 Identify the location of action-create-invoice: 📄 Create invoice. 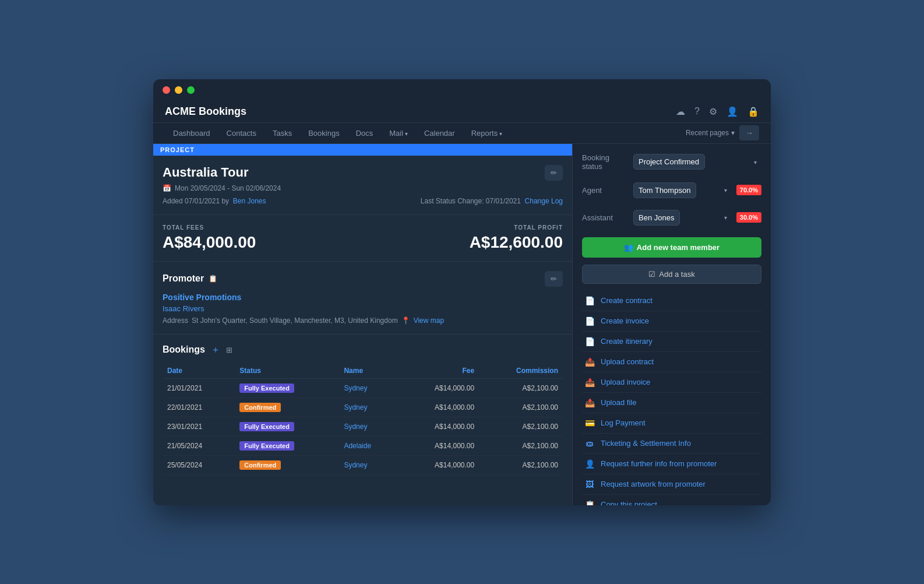
(672, 322).